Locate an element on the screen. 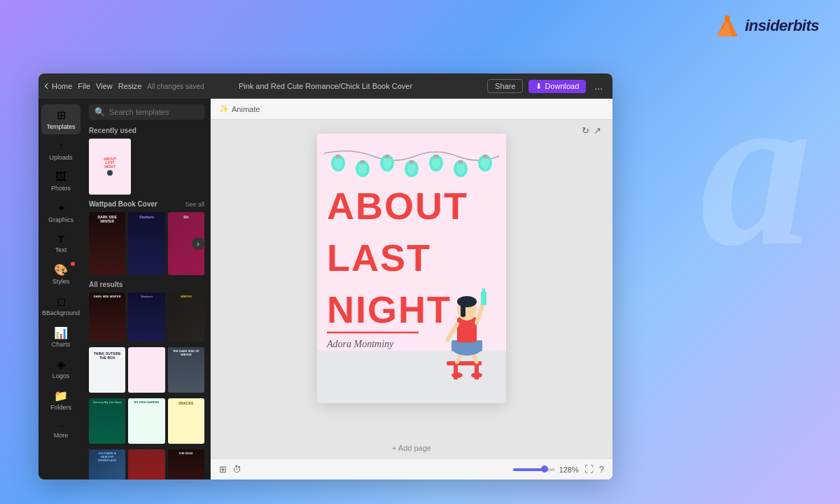 The image size is (840, 504). mini-figure is located at coordinates (110, 173).